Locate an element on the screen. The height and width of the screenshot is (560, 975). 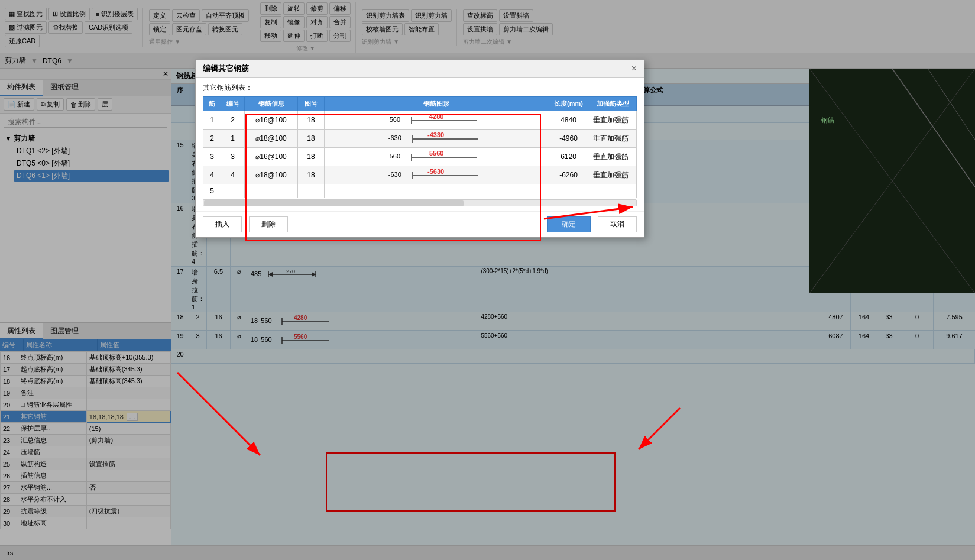
modal-col-header-shape: 钢筋图形 is located at coordinates (436, 104).